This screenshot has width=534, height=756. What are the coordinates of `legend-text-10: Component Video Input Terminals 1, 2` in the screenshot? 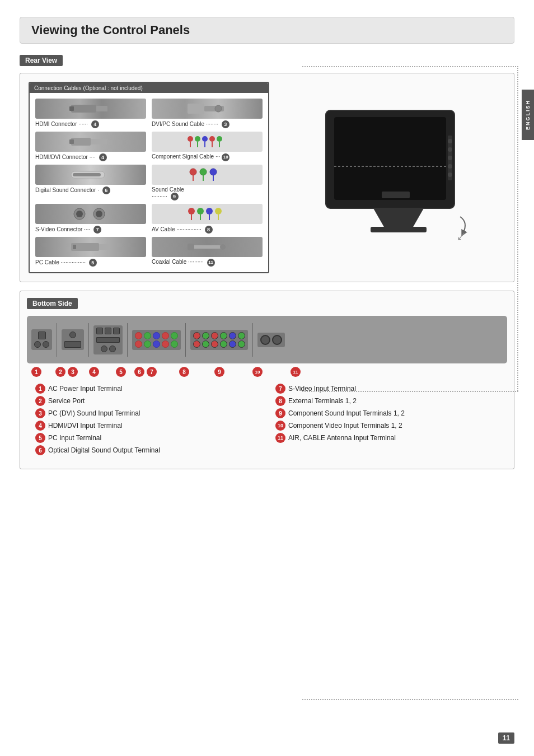 It's located at (345, 426).